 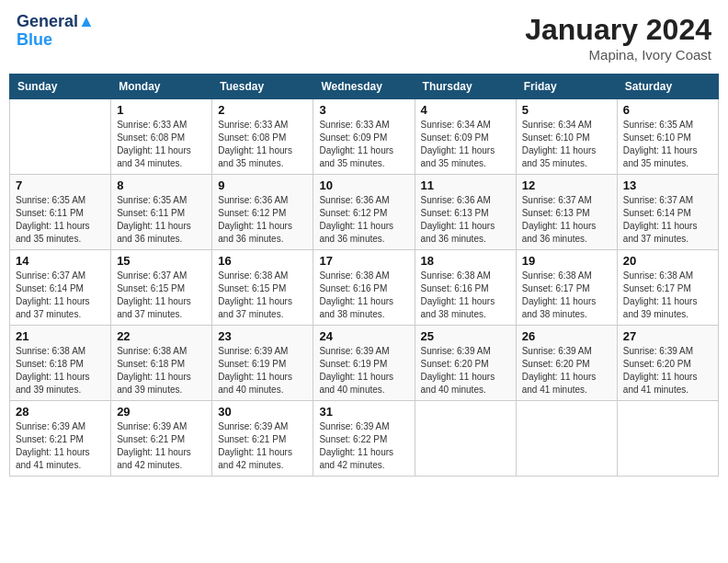 What do you see at coordinates (465, 186) in the screenshot?
I see `day-number: 11` at bounding box center [465, 186].